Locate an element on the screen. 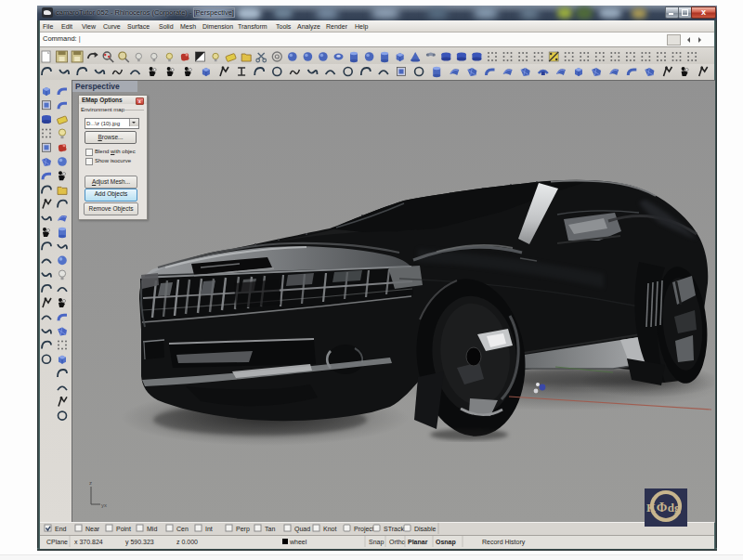 The height and width of the screenshot is (560, 743). svg-text: yx is located at coordinates (104, 505).